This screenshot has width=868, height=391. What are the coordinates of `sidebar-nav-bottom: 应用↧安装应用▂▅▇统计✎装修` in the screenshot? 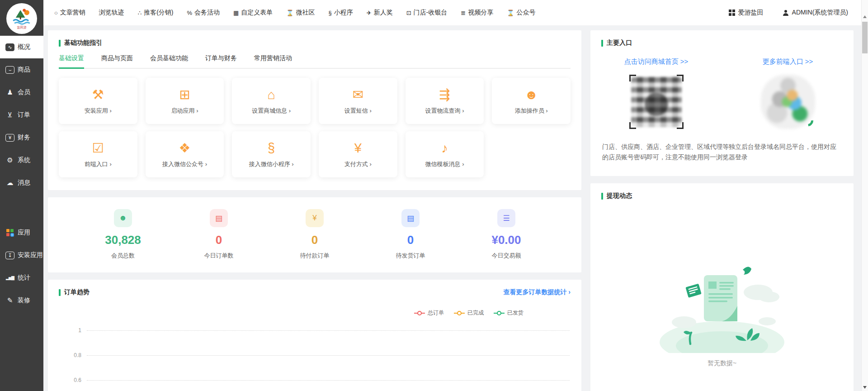 It's located at (22, 267).